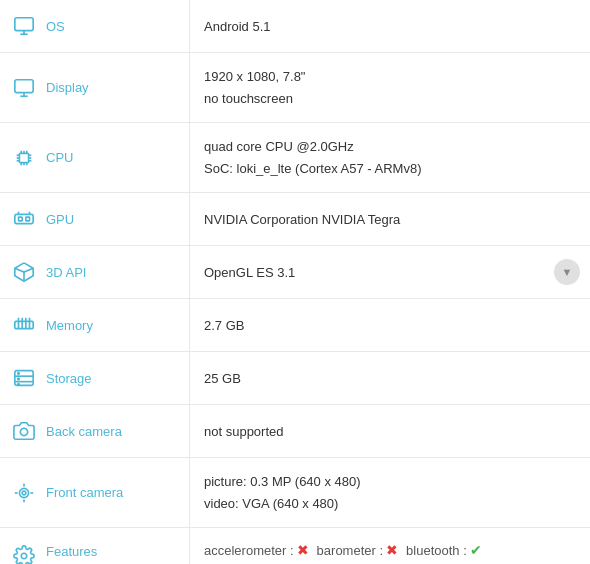  Describe the element at coordinates (24, 493) in the screenshot. I see `frontcamera-icon` at that location.